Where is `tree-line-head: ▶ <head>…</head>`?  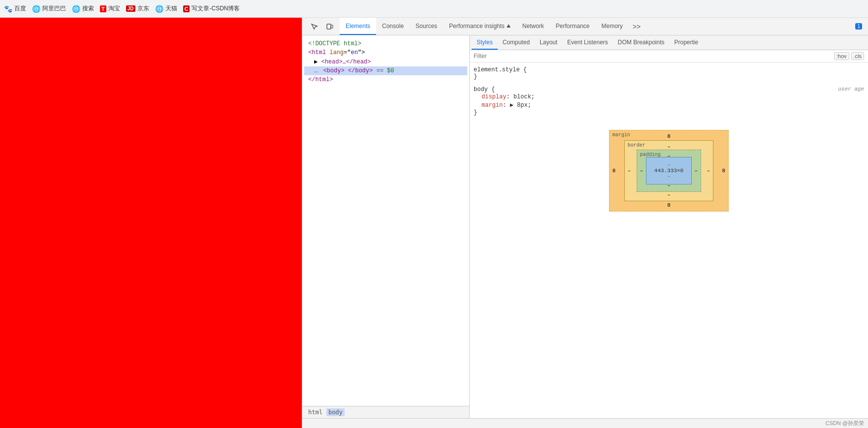 tree-line-head: ▶ <head>…</head> is located at coordinates (386, 62).